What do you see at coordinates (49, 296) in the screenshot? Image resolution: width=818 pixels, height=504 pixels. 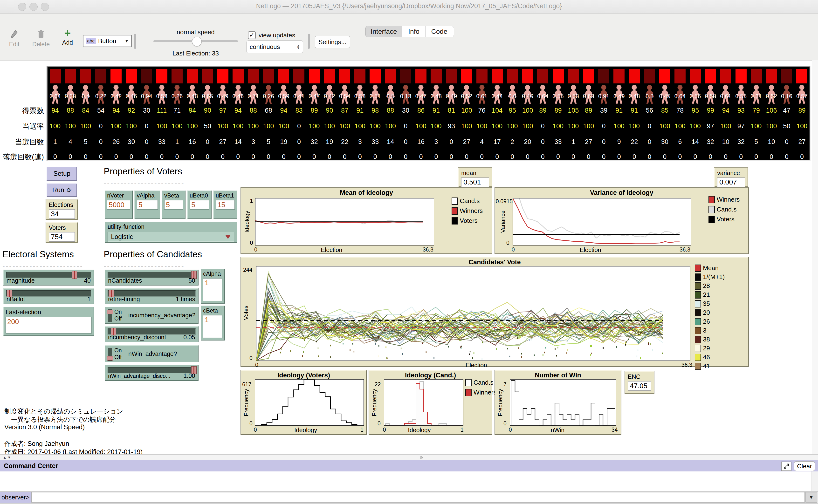 I see `slider-nballot: nBallot 1` at bounding box center [49, 296].